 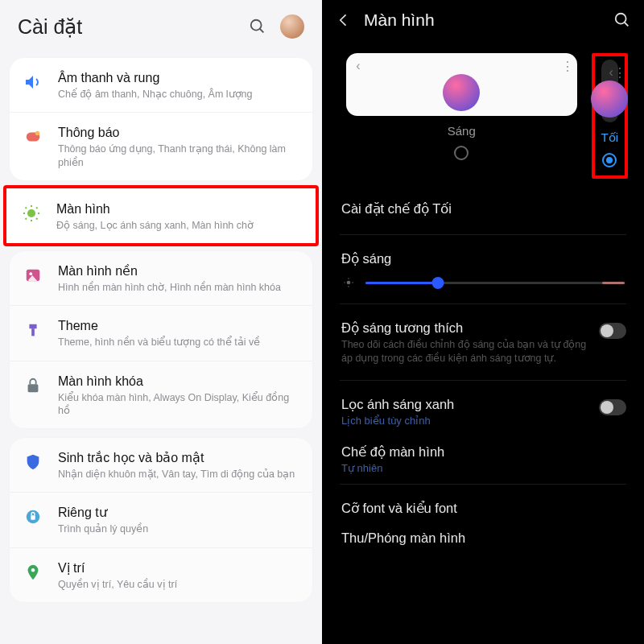 I want to click on item-sub: Theme, hình nền và biểu tượng có thể tải…, so click(x=179, y=342).